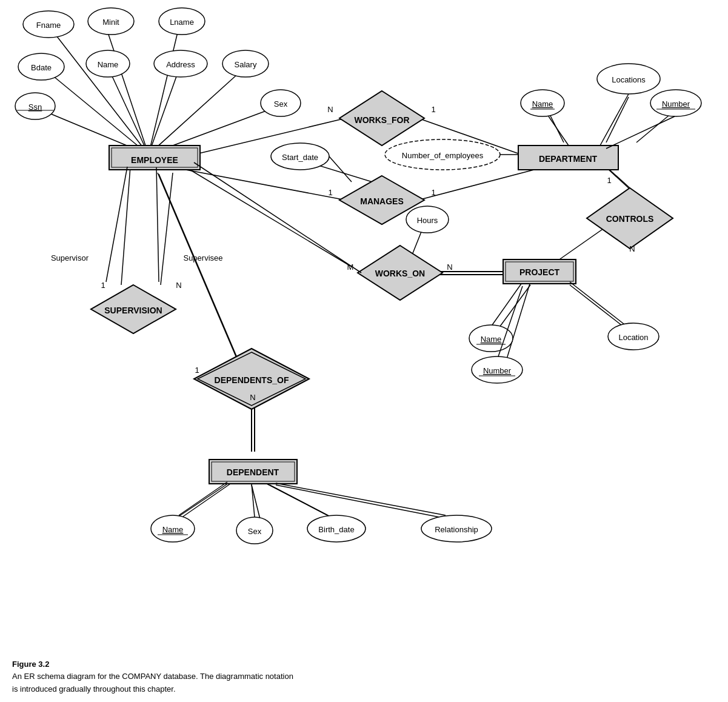 This screenshot has width=728, height=702. I want to click on dept-number-attr: Number, so click(676, 104).